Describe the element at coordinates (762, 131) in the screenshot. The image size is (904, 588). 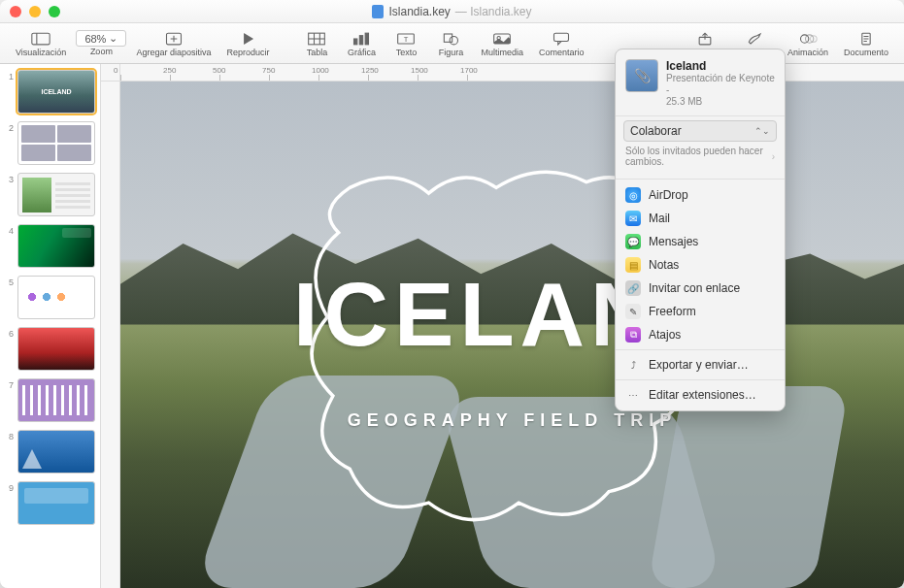
I see `chevron-up-down-icon: ⌃⌄` at that location.